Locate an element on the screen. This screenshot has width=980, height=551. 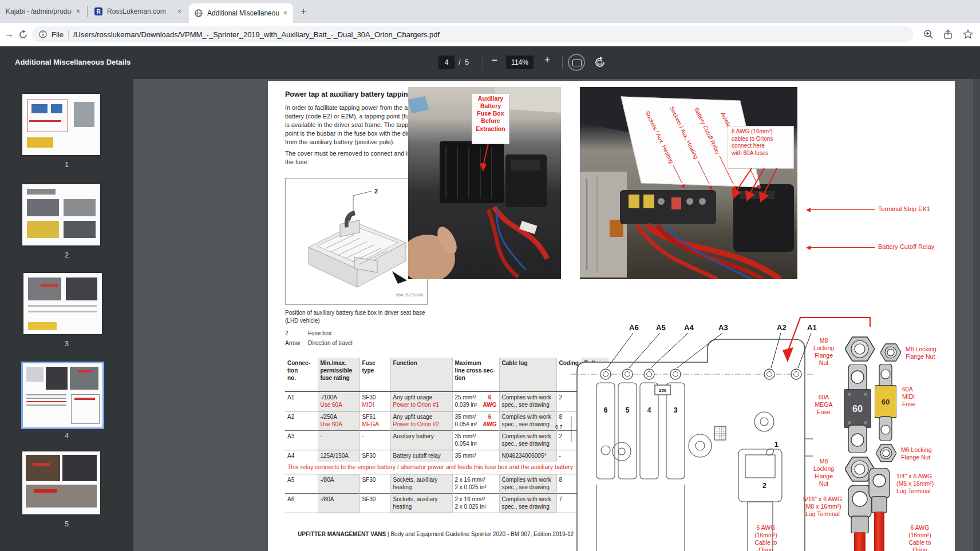
midi-fuse-label: 60A MIDI Fuse is located at coordinates (917, 397).